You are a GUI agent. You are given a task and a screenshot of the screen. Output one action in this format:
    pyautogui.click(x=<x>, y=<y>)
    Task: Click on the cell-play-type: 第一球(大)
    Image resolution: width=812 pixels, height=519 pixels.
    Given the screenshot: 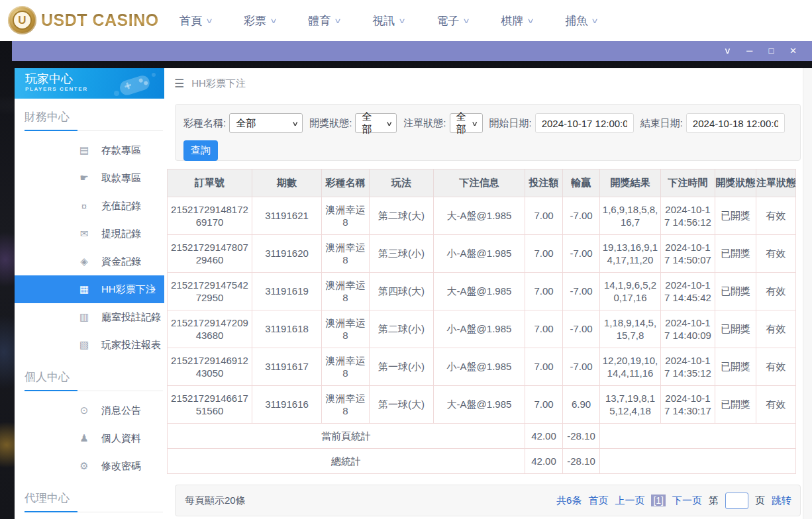 What is the action you would take?
    pyautogui.click(x=401, y=405)
    